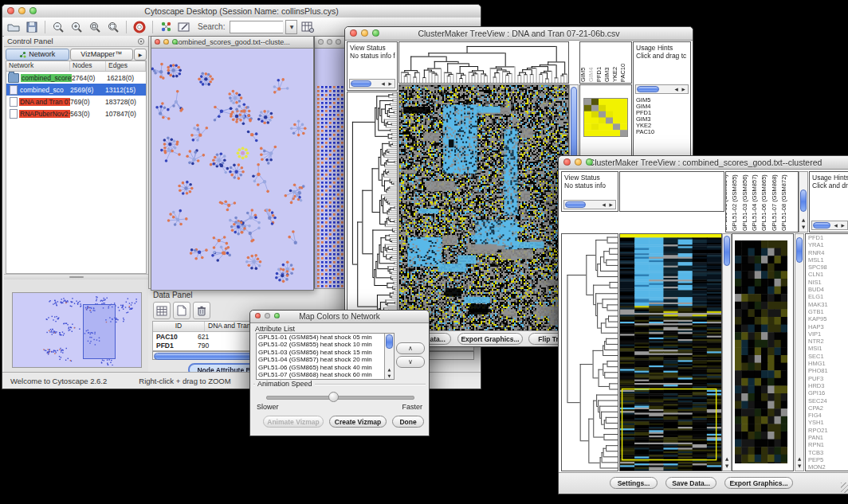  I want to click on tv2-settings-button: Settings..., so click(634, 483).